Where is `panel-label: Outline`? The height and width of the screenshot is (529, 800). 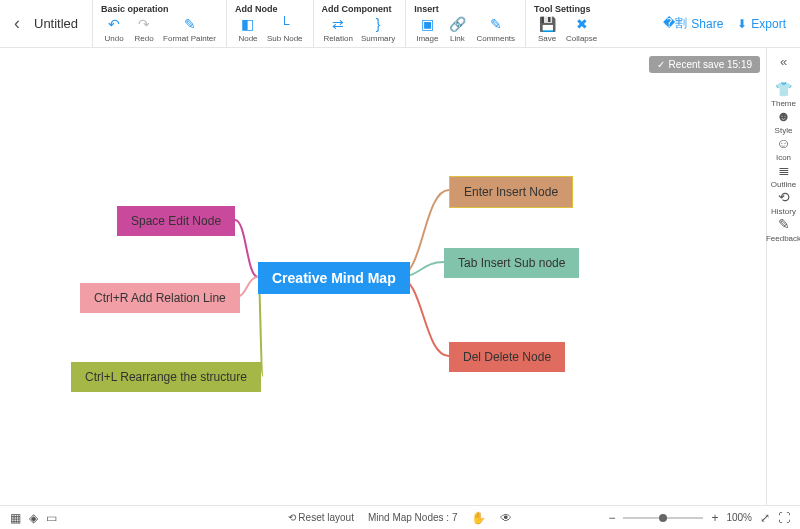 panel-label: Outline is located at coordinates (784, 184).